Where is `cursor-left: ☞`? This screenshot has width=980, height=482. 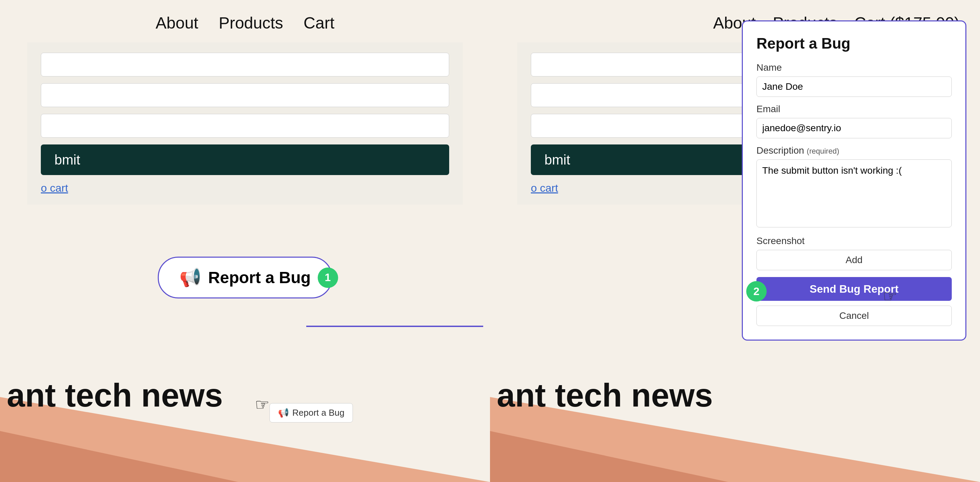
cursor-left: ☞ is located at coordinates (262, 404).